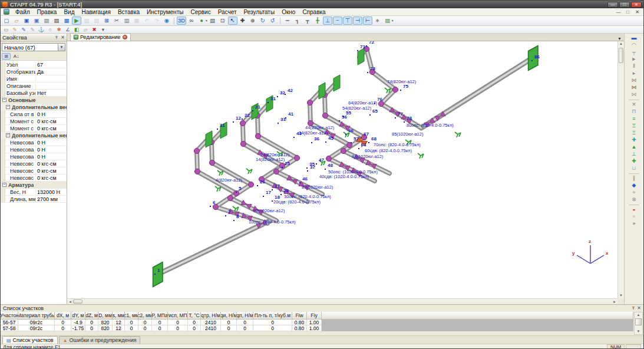 This screenshot has width=644, height=349. What do you see at coordinates (69, 12) in the screenshot?
I see `menu-item-3: Вид` at bounding box center [69, 12].